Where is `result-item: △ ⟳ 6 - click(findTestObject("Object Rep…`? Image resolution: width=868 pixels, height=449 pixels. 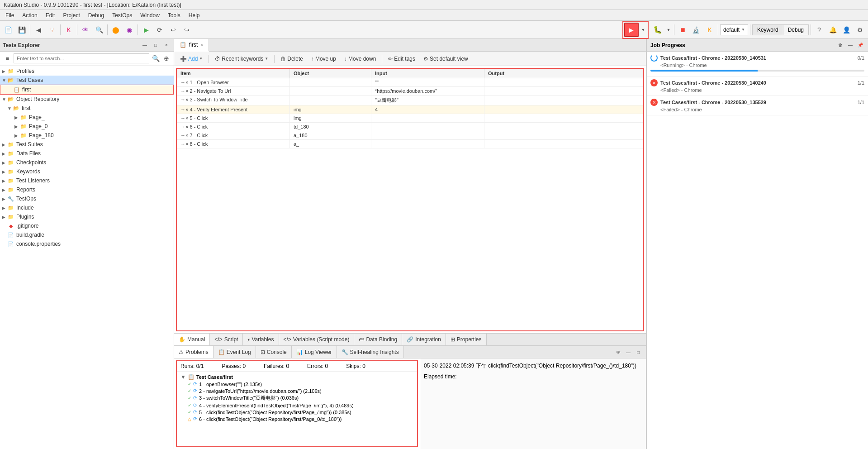 result-item: △ ⟳ 6 - click(findTestObject("Object Rep… is located at coordinates (297, 419).